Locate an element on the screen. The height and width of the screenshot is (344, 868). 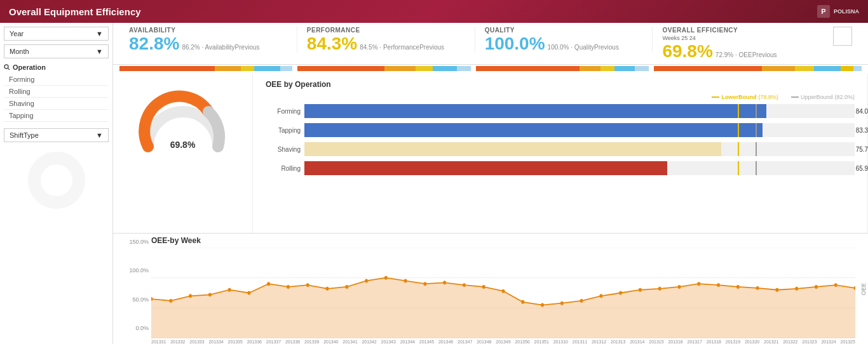
kpi-overall-label: OVERALL EFFICIENCY is located at coordinates (719, 30).